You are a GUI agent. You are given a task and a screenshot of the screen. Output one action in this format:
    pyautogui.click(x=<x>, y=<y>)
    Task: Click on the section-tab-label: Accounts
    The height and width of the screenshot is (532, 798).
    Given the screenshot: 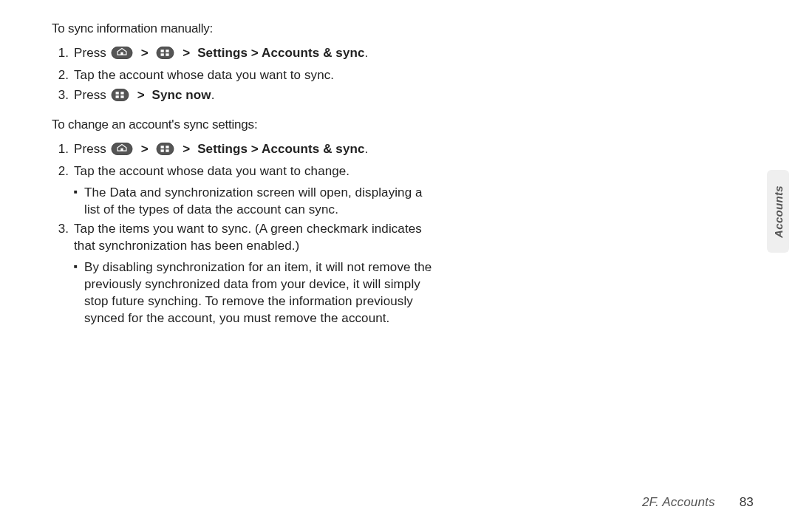 What is the action you would take?
    pyautogui.click(x=779, y=211)
    